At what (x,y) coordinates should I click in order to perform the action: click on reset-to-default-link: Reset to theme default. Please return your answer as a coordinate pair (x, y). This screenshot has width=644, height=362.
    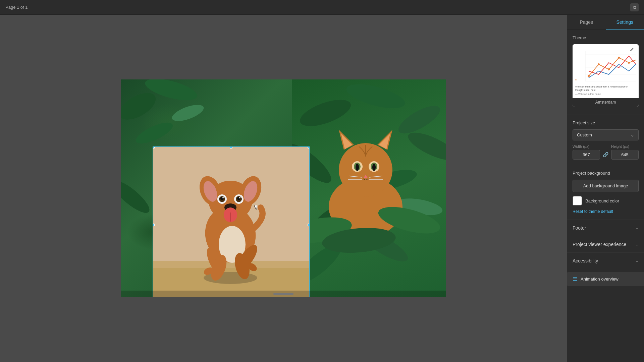
    Looking at the image, I should click on (593, 212).